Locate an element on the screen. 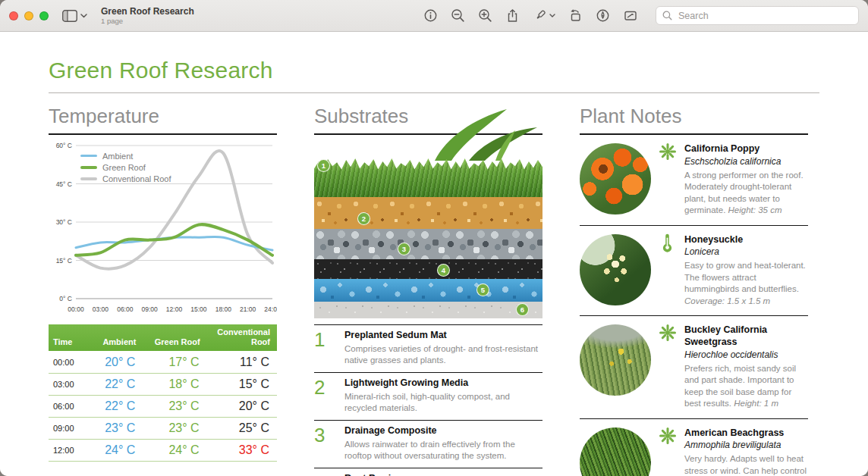 Image resolution: width=868 pixels, height=476 pixels. highlight-button is located at coordinates (540, 15).